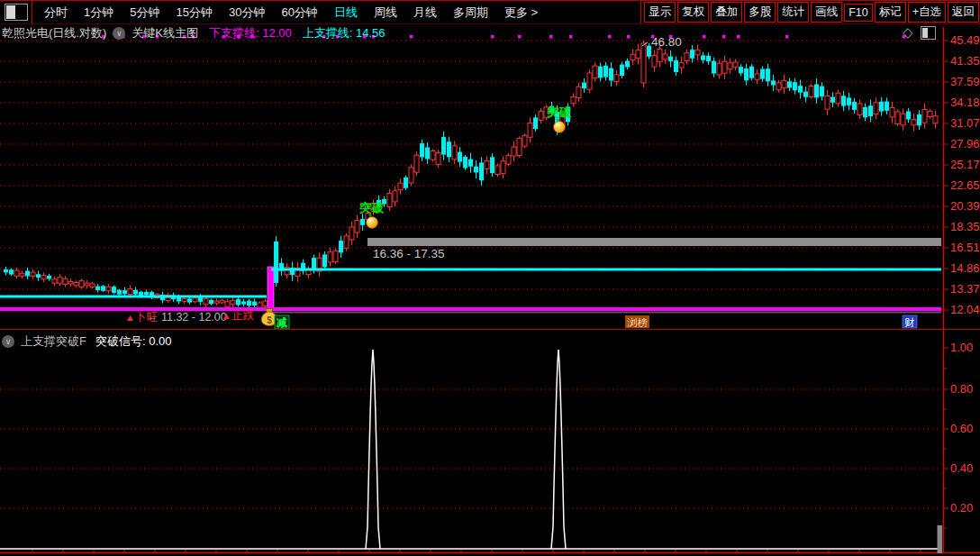 The image size is (980, 556). What do you see at coordinates (966, 144) in the screenshot?
I see `y-axis-label: 27.96` at bounding box center [966, 144].